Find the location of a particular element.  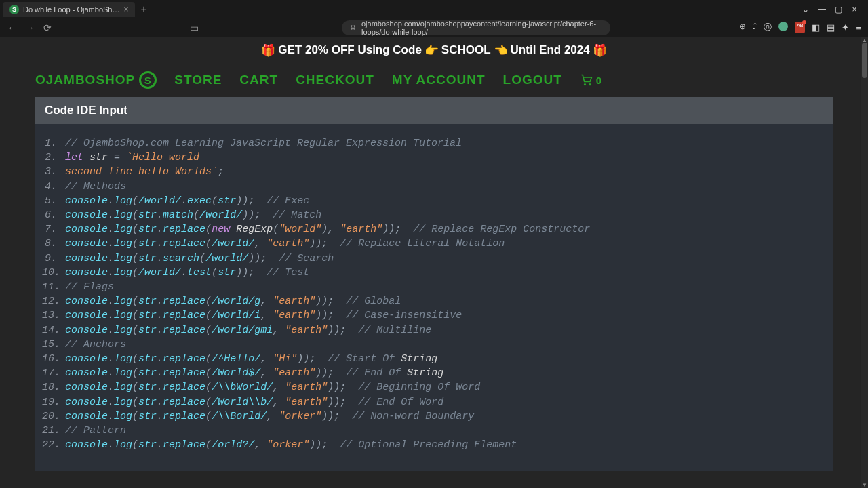

adblock-icon: AB is located at coordinates (800, 27).